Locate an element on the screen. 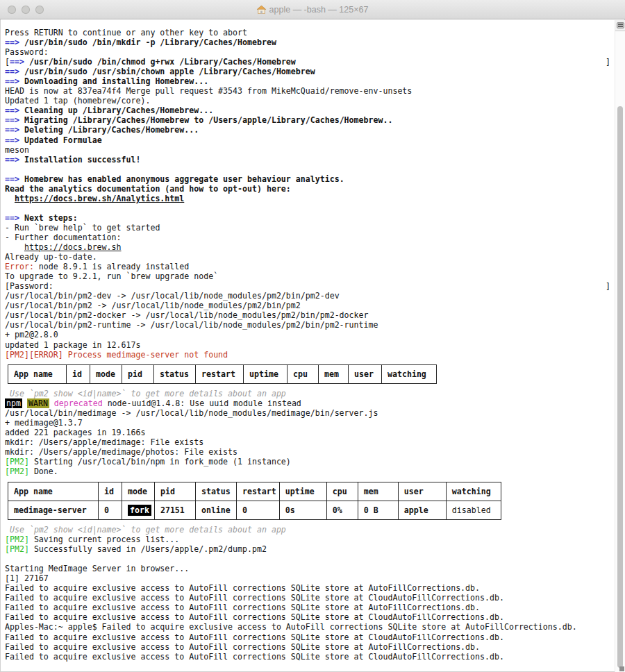 The height and width of the screenshot is (672, 625). table-cell: online is located at coordinates (215, 510).